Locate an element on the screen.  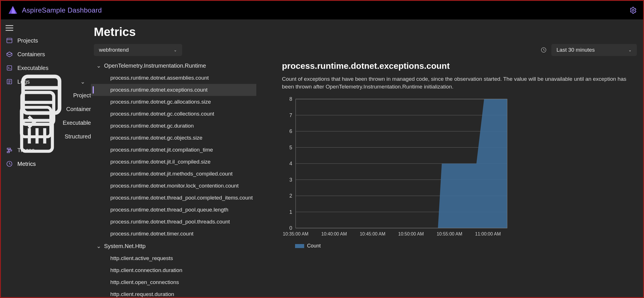
projects-icon is located at coordinates (9, 41).